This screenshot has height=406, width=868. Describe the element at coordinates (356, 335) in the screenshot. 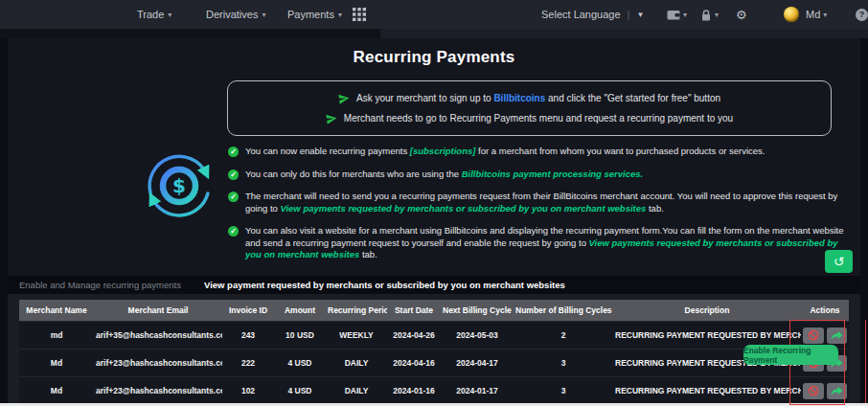

I see `cell-recurring-period: WEEKLY` at that location.